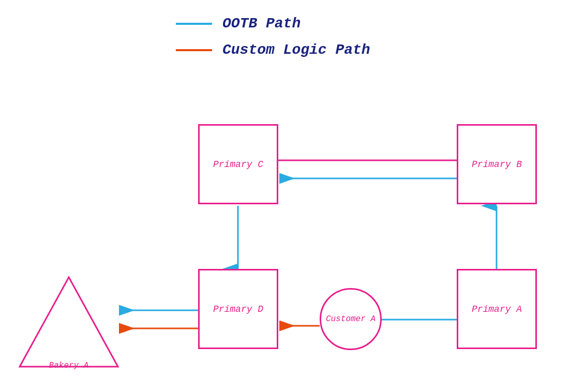 Image resolution: width=570 pixels, height=392 pixels. I want to click on node-primary-b: Primary B, so click(497, 164).